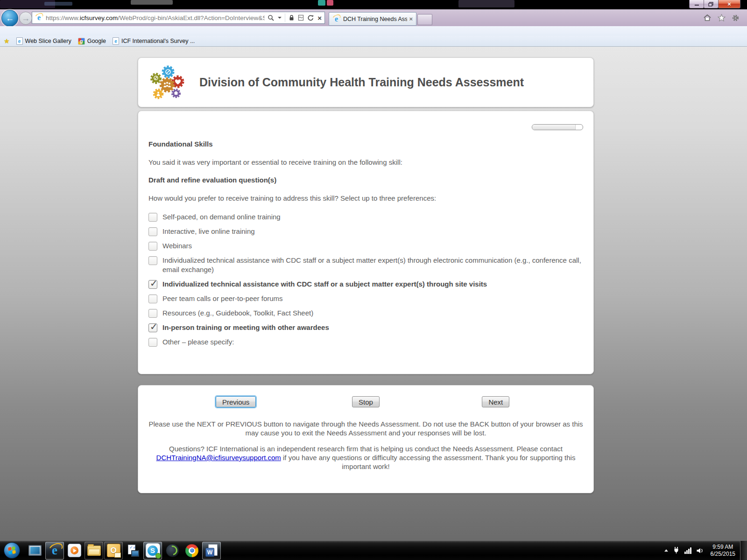 The height and width of the screenshot is (560, 747). I want to click on network-signal-icon, so click(688, 551).